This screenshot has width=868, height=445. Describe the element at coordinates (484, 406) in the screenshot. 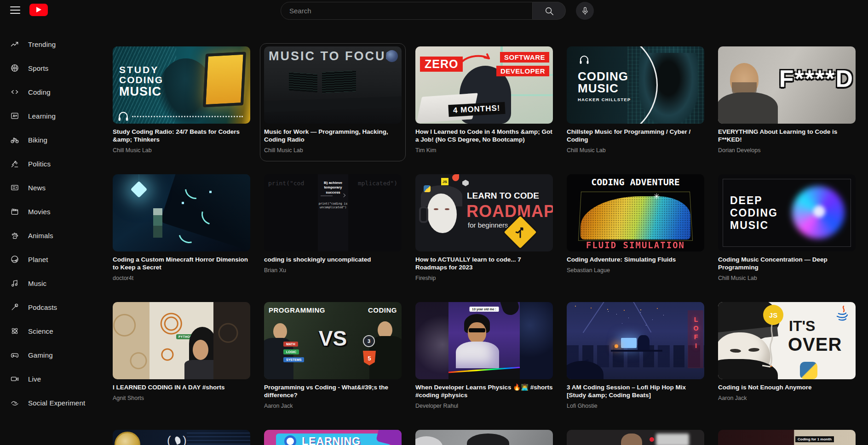

I see `video-channel: Developer Rahul` at that location.